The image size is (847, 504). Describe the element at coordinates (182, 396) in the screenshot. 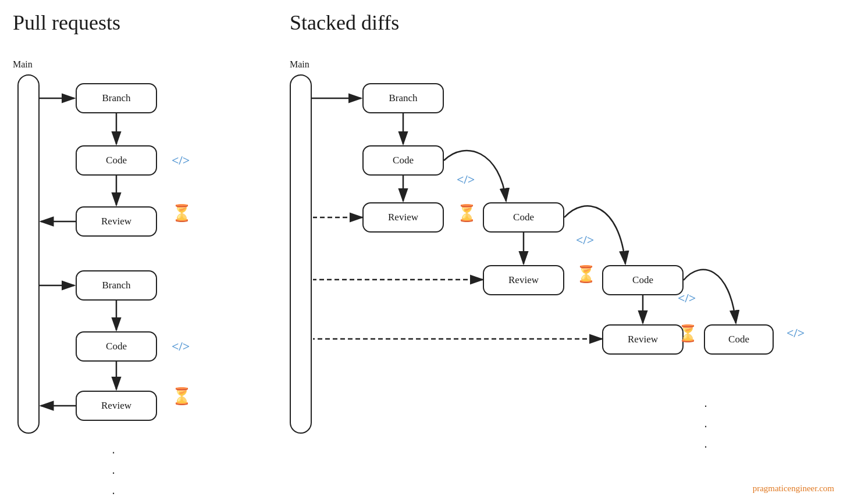

I see `pr-hourglass-2: ⏳` at that location.